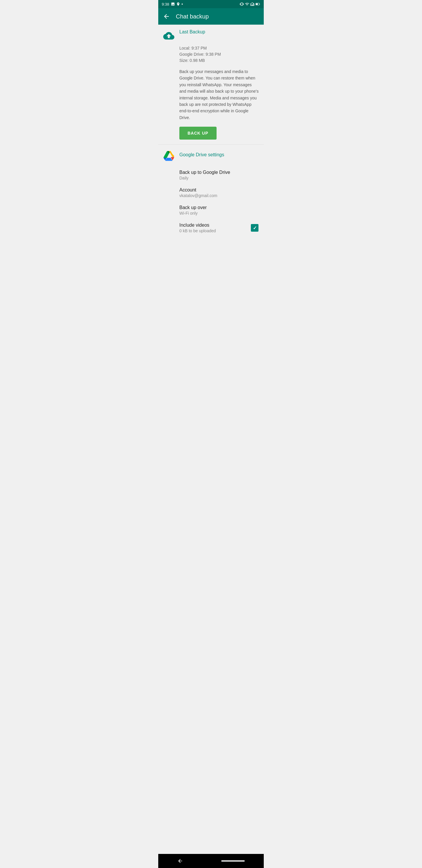 This screenshot has width=422, height=868. I want to click on google-drive-settings-title: Google Drive settings, so click(202, 155).